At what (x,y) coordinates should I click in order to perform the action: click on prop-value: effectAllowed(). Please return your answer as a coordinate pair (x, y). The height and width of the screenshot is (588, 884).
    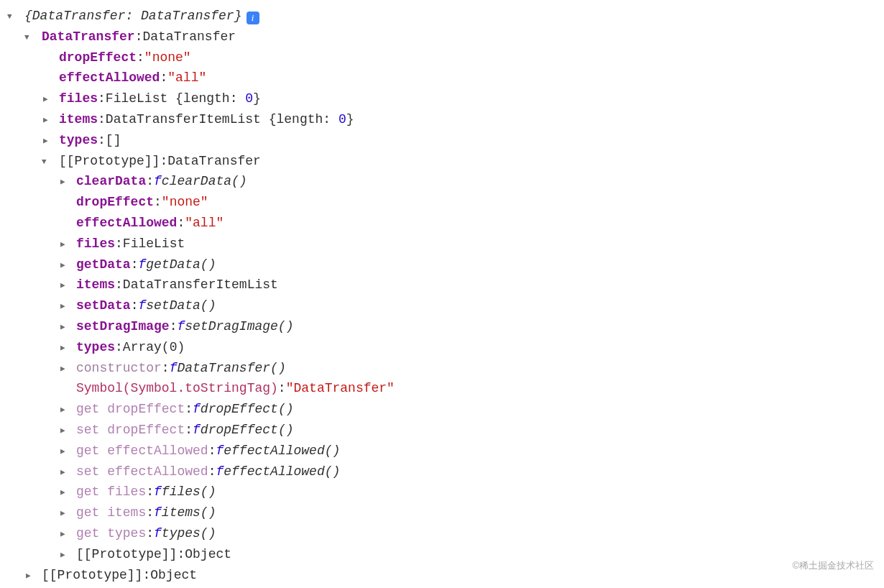
    Looking at the image, I should click on (282, 472).